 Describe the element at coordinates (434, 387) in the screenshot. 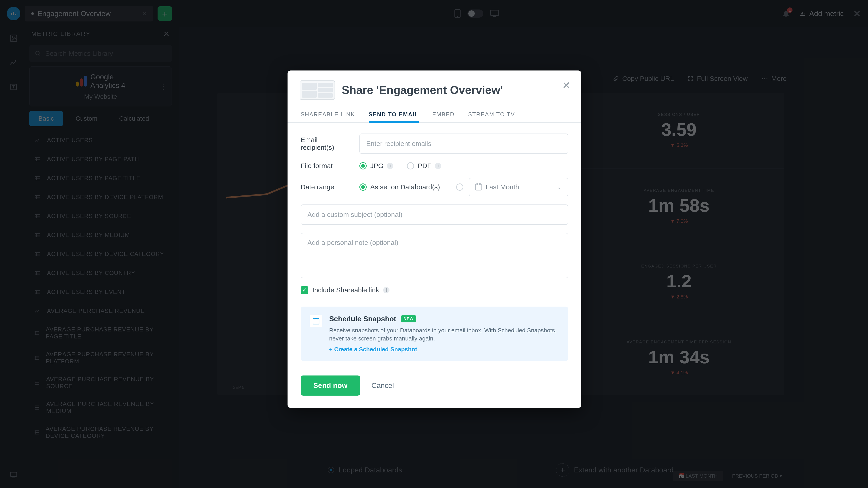

I see `modal-footer: Send now Cancel` at that location.